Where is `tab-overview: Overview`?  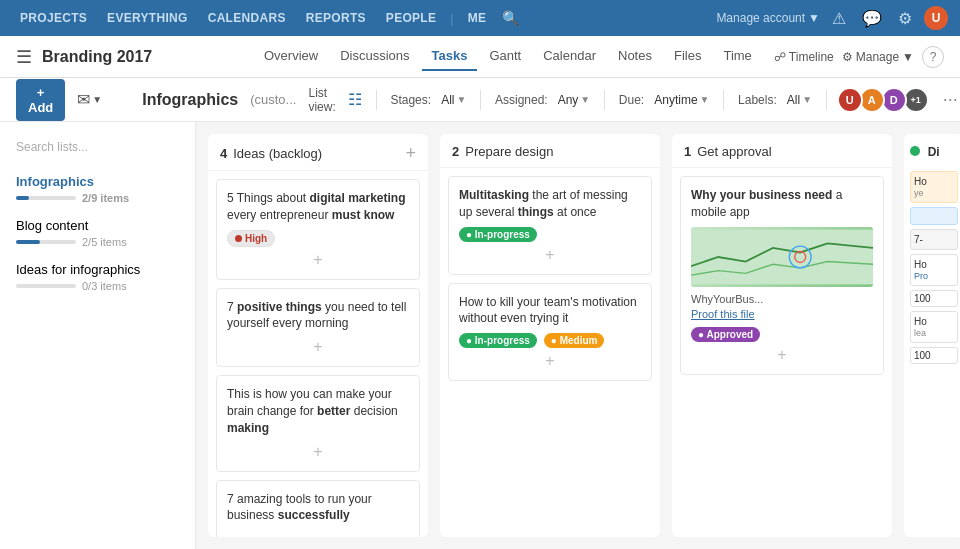 tab-overview: Overview is located at coordinates (291, 56).